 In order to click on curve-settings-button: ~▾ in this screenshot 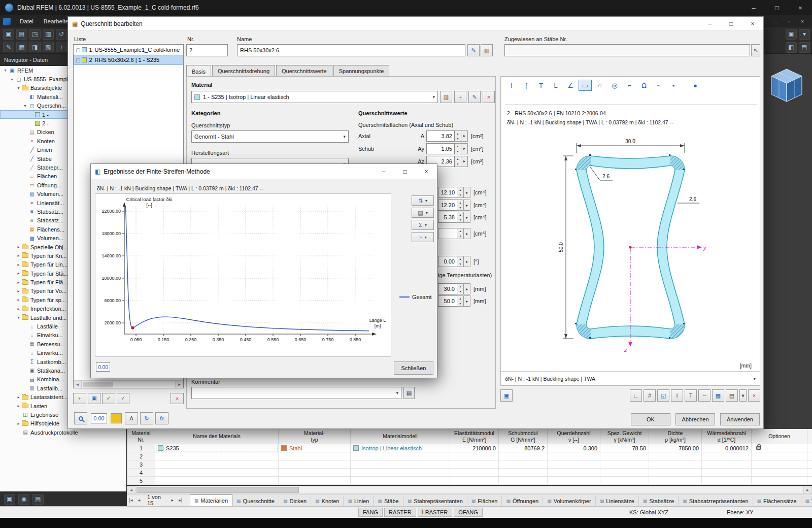, I will do `click(423, 237)`.